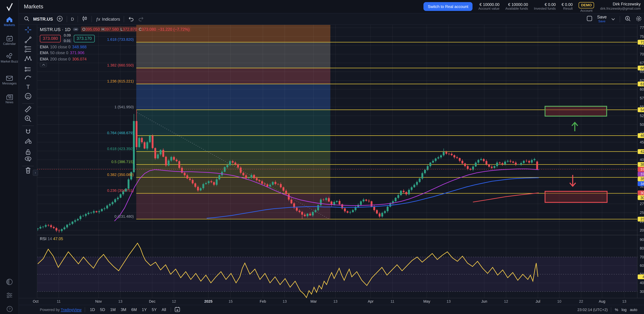  I want to click on save-button: Save Save, so click(602, 19).